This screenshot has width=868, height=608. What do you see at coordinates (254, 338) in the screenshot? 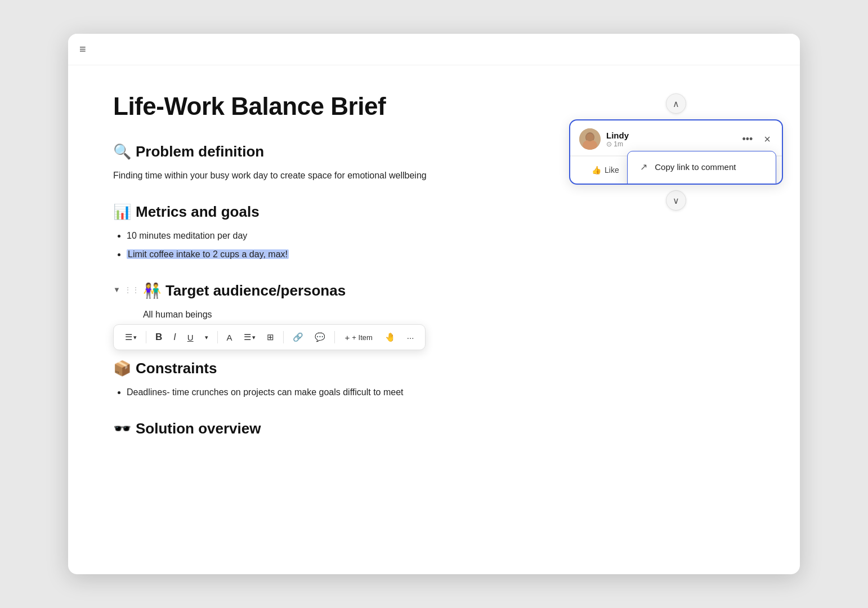
I see `align-chevron: ▾` at bounding box center [254, 338].